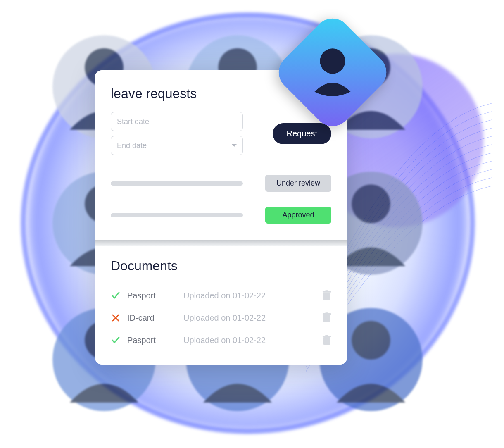  I want to click on status-under-review: Under review, so click(298, 183).